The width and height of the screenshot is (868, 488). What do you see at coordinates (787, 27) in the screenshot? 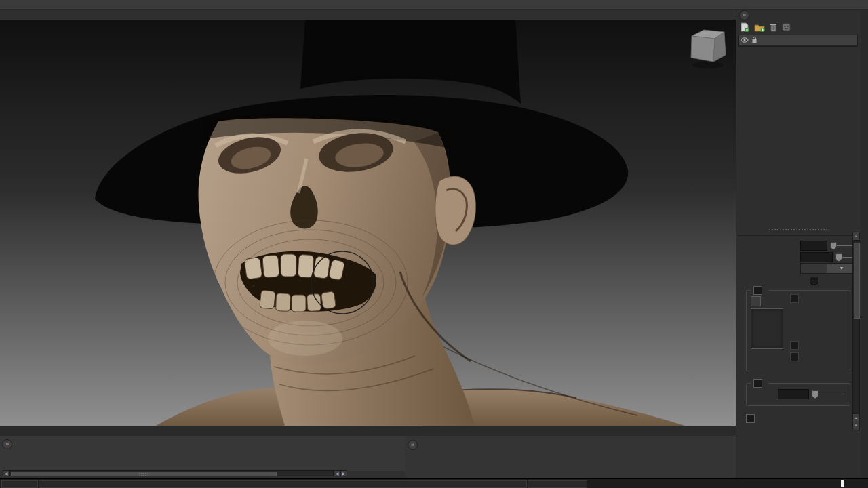
I see `mask-icon` at bounding box center [787, 27].